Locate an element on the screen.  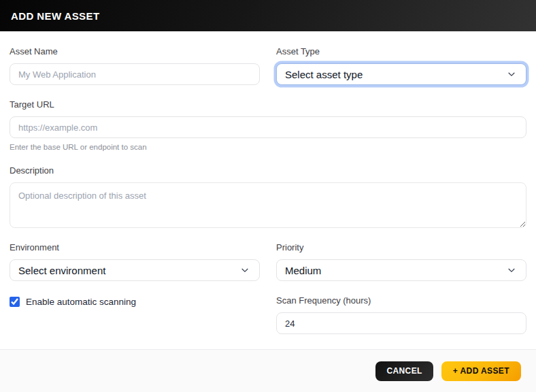
dialog-title: ADD NEW ASSET is located at coordinates (55, 16).